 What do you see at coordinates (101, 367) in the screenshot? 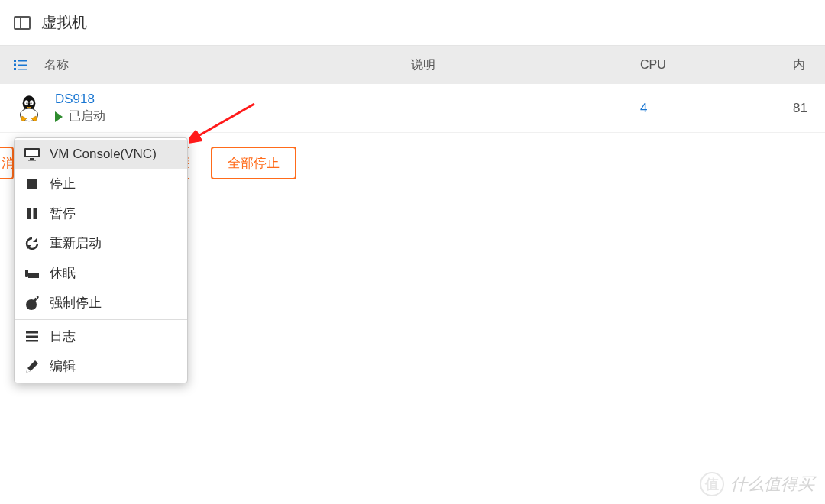
I see `menu-item-edit: 编辑` at bounding box center [101, 367].